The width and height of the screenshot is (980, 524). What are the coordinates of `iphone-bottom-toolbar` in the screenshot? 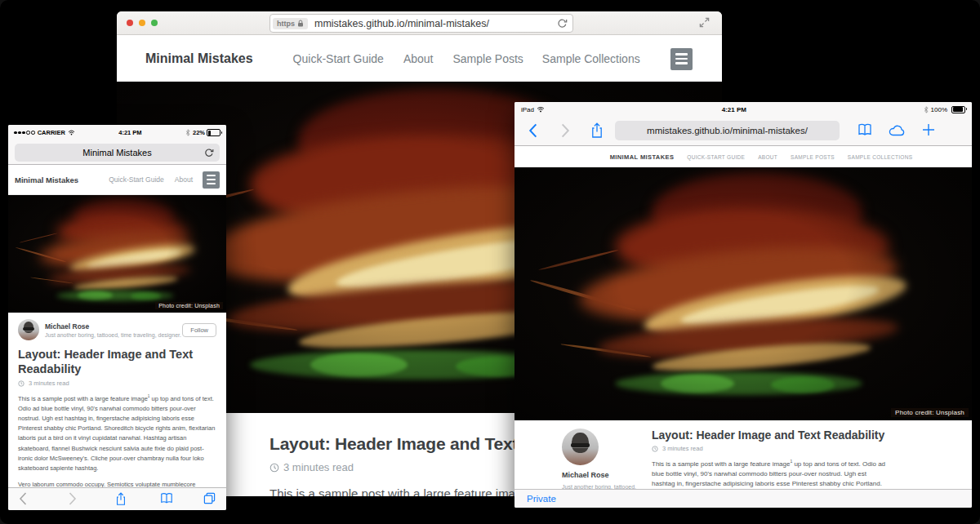 It's located at (118, 499).